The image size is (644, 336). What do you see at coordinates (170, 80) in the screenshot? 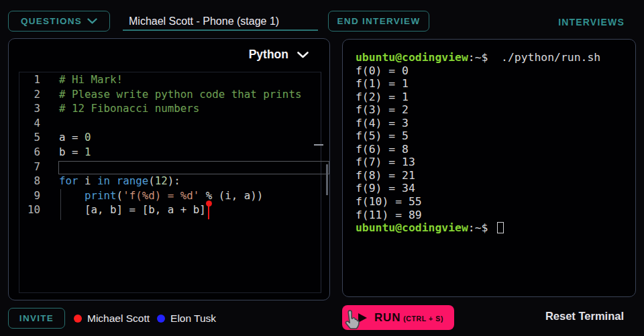
I see `code-line: 1# Hi Mark!` at bounding box center [170, 80].